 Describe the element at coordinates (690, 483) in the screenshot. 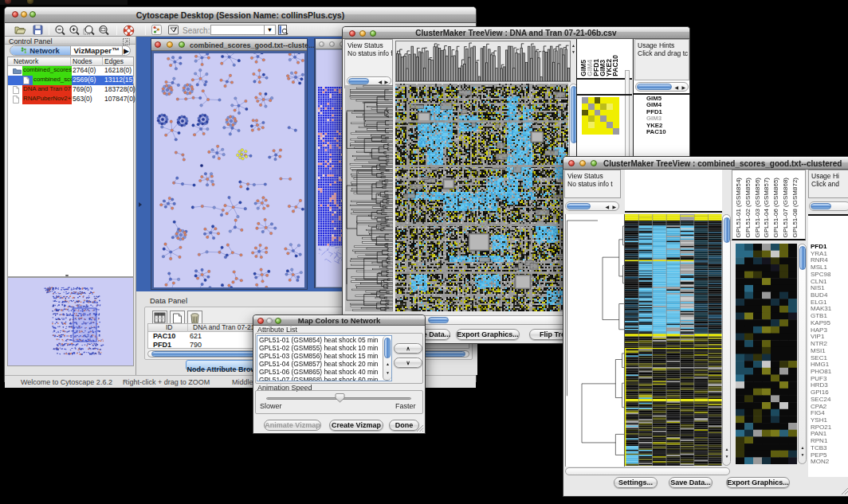

I see `tv2-save-data-button: Save Data...` at that location.